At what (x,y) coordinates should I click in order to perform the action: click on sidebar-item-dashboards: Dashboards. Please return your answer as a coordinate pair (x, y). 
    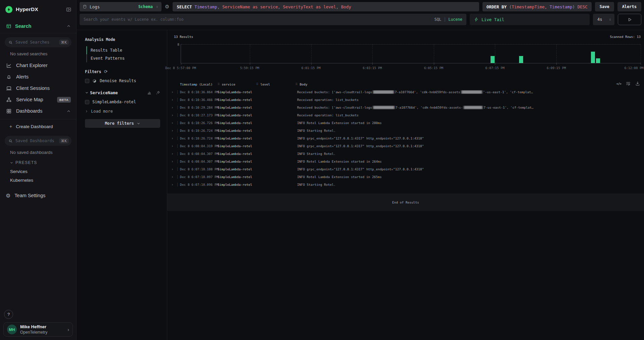
    Looking at the image, I should click on (38, 111).